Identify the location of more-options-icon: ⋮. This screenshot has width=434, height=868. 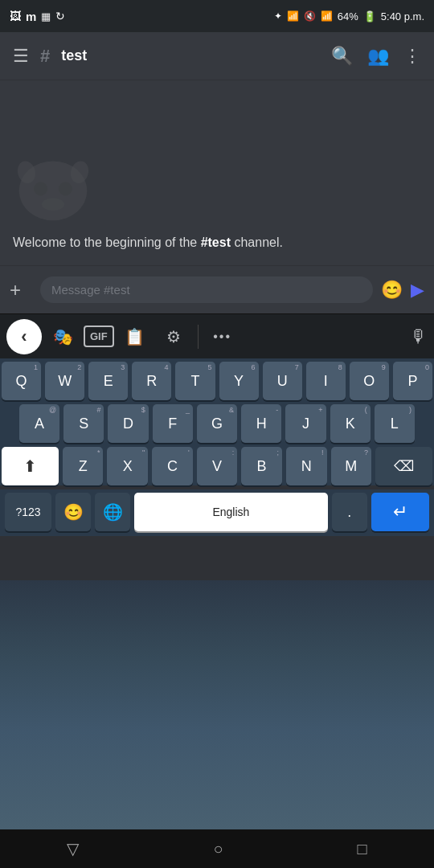
(412, 56).